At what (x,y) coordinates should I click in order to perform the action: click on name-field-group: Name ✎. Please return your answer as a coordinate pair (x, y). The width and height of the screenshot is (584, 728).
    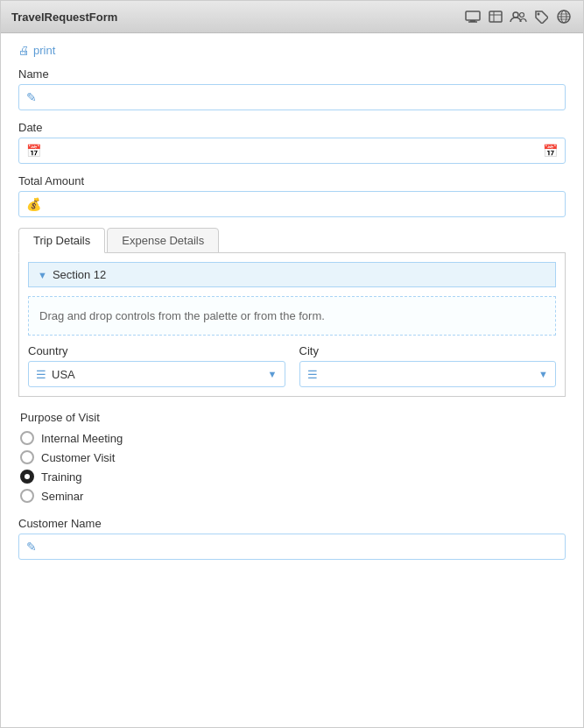
    Looking at the image, I should click on (292, 89).